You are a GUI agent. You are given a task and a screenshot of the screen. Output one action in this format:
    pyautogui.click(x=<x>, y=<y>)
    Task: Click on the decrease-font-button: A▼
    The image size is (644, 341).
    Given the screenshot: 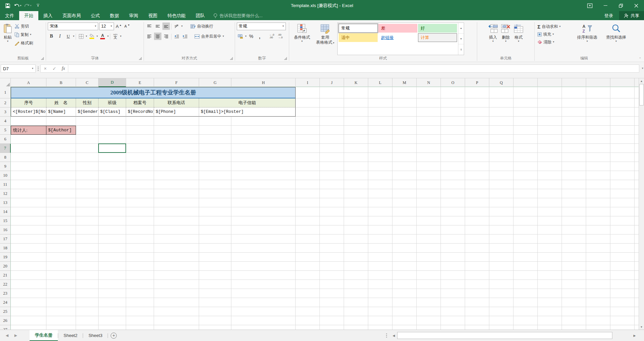 What is the action you would take?
    pyautogui.click(x=127, y=26)
    